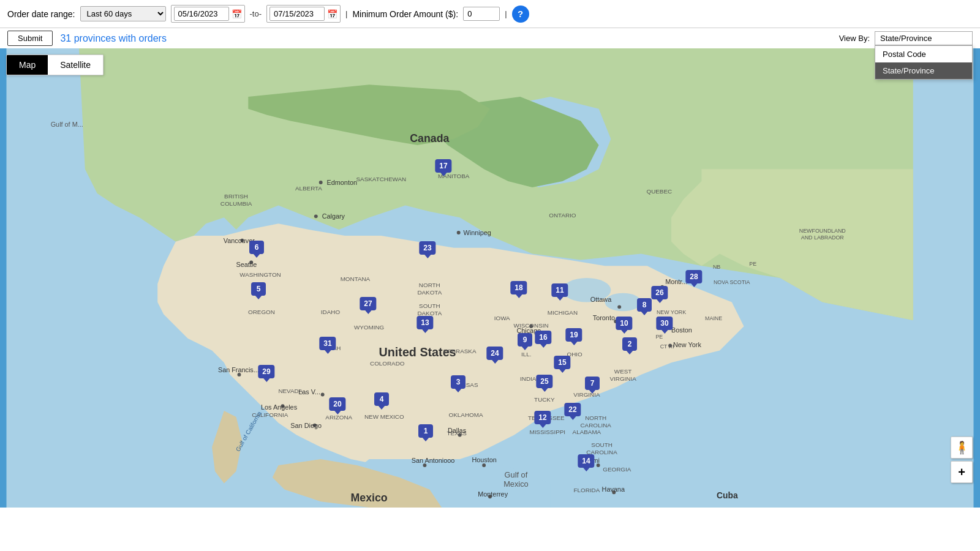 This screenshot has height=551, width=980. Describe the element at coordinates (458, 382) in the screenshot. I see `map-pin-3: 3` at that location.